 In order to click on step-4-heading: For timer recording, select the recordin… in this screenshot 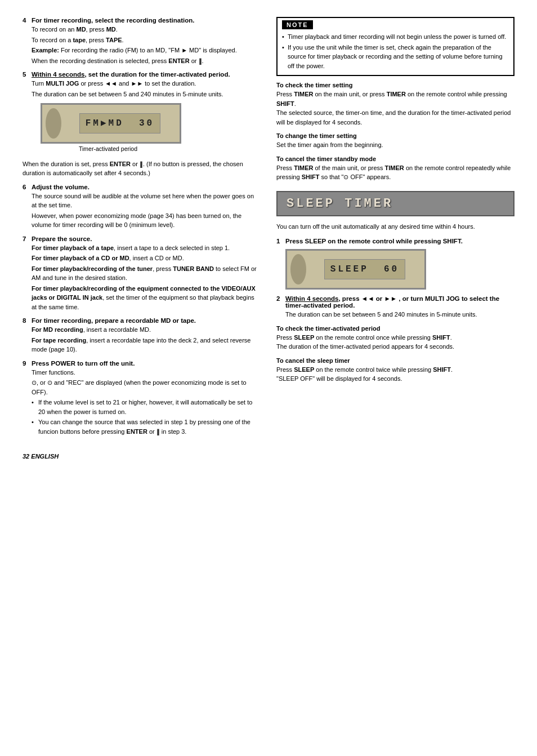, I will do `click(146, 20)`.